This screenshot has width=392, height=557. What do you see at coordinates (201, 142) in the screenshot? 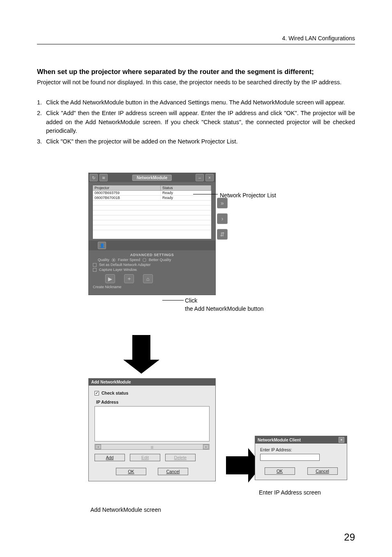
I see `step-text: Click "OK" then the projector will be ad…` at bounding box center [201, 142].